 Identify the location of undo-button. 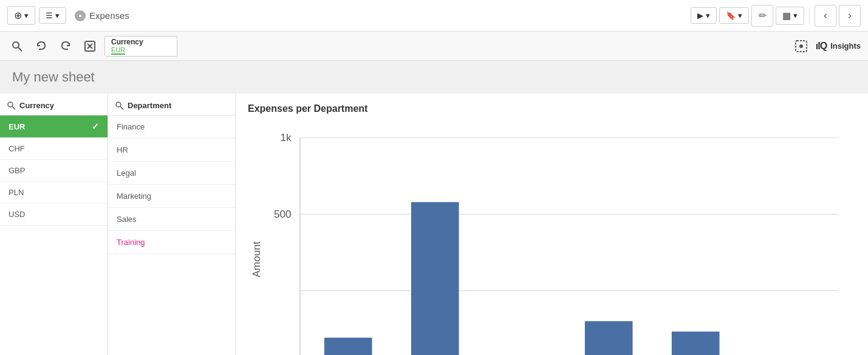
(41, 46).